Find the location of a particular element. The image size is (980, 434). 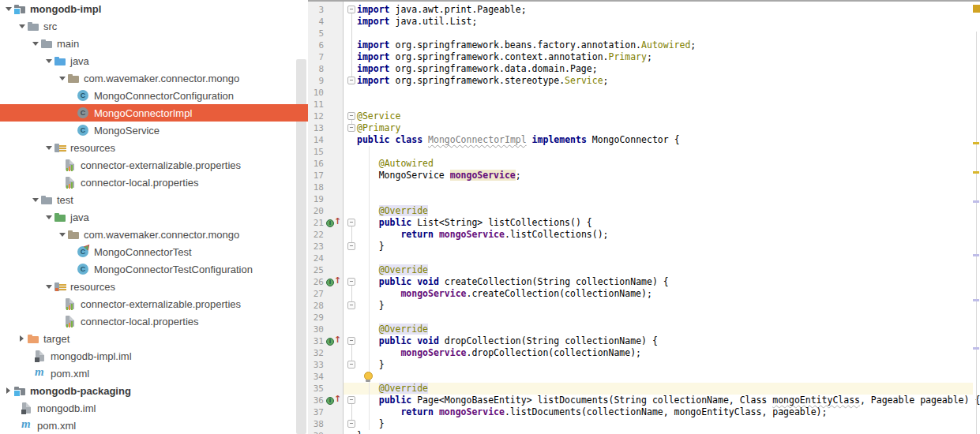

line-number: 17 is located at coordinates (316, 175).